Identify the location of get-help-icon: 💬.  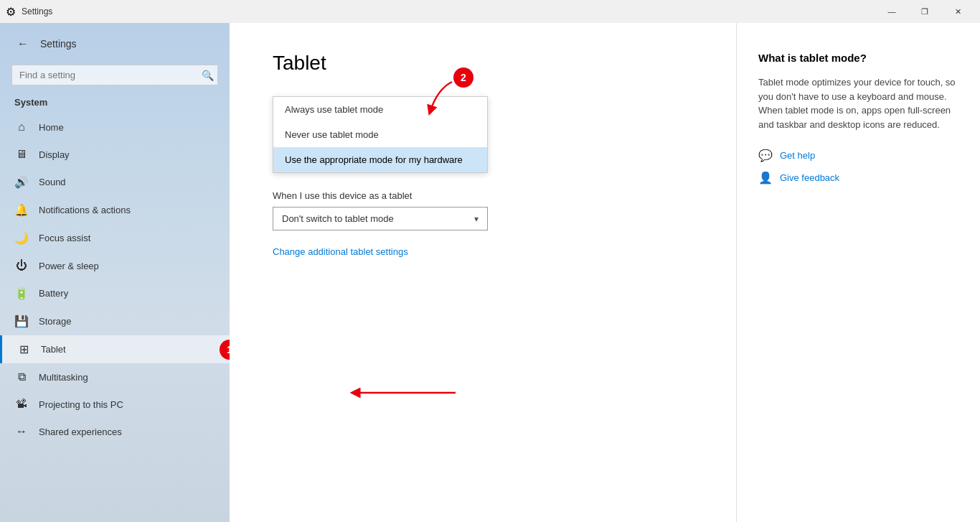
(765, 155).